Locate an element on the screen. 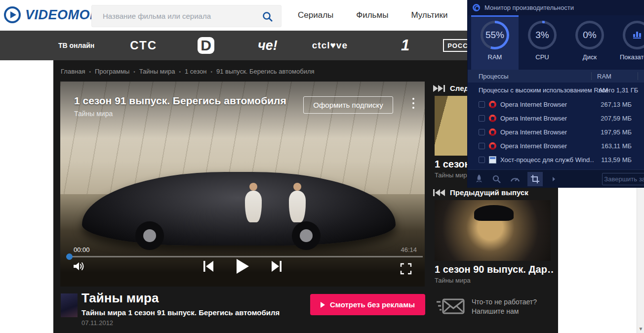  process-row: Хост-процесс для служб Wind… 113,59 МБ is located at coordinates (556, 160).